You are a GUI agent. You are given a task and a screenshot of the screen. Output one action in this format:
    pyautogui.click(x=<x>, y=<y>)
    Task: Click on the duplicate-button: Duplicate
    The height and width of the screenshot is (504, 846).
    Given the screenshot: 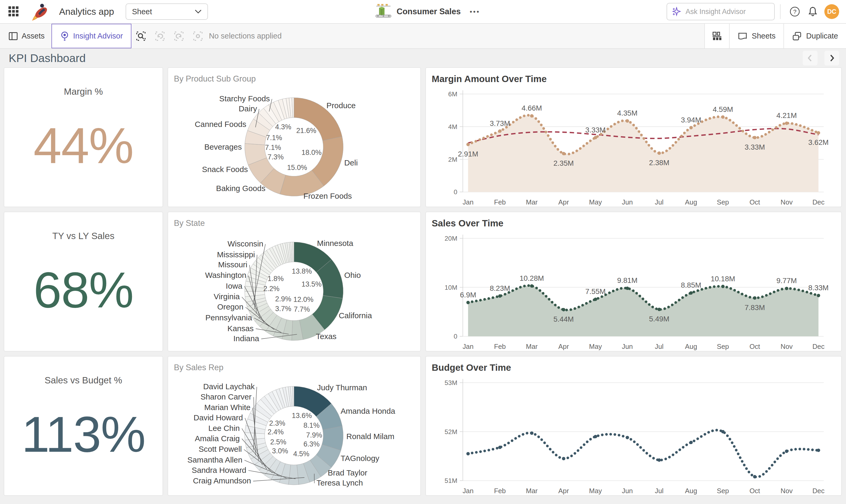 What is the action you would take?
    pyautogui.click(x=815, y=36)
    